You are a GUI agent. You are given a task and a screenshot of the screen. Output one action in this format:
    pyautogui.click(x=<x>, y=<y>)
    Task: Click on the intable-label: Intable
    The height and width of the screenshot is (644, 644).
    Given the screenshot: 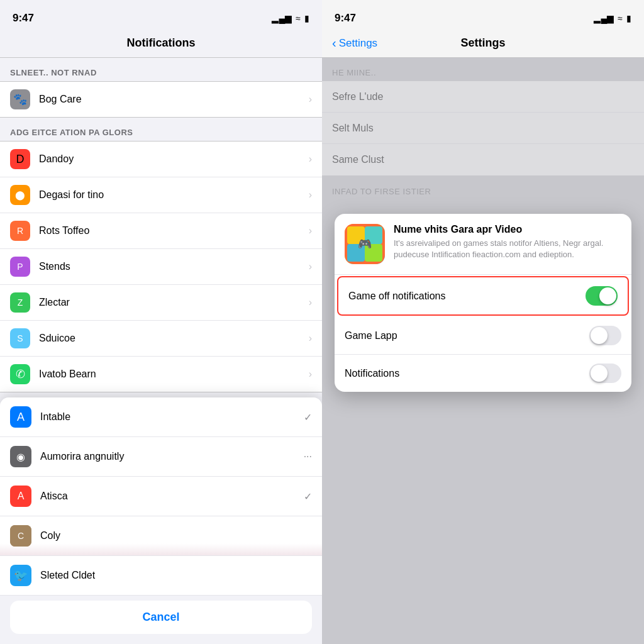 What is the action you would take?
    pyautogui.click(x=172, y=417)
    